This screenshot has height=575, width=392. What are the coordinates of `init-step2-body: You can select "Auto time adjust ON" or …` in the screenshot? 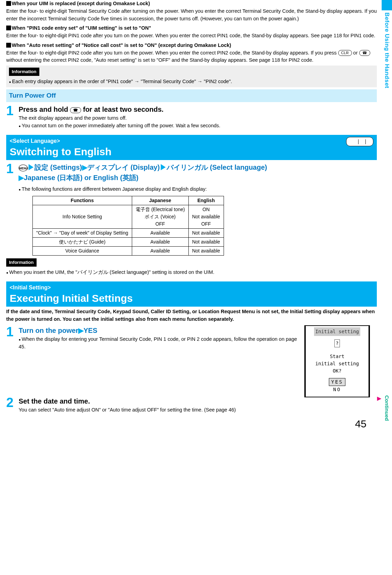 It's located at (198, 410).